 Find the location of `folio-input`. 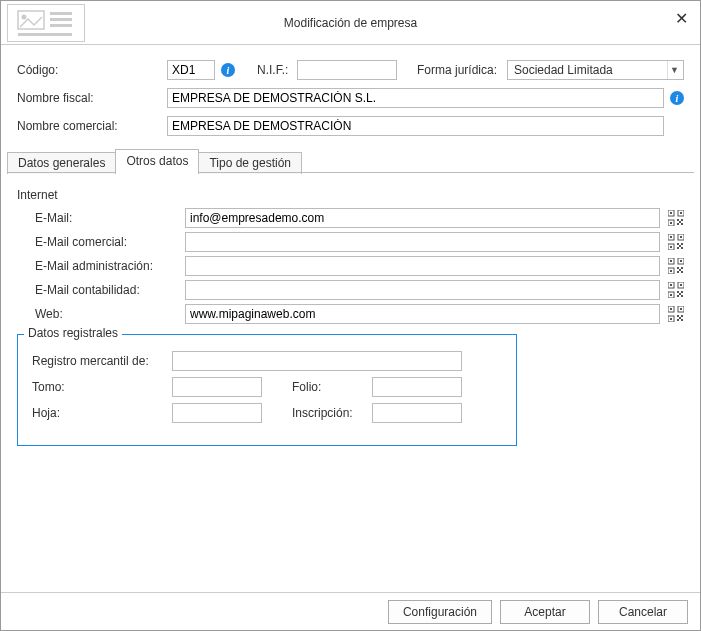

folio-input is located at coordinates (417, 387).